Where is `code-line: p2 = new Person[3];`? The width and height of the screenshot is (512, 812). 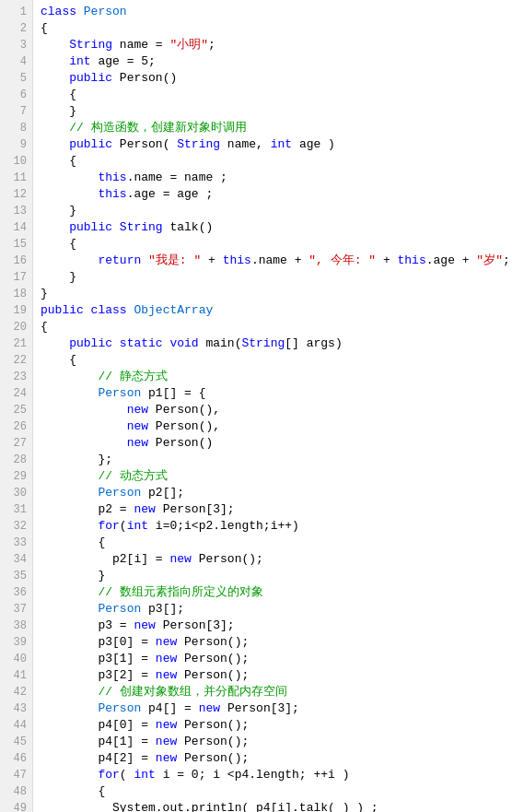
code-line: p2 = new Person[3]; is located at coordinates (273, 510).